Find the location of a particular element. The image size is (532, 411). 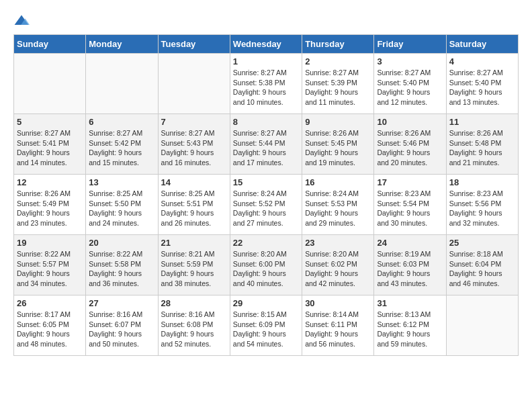

day-number: 23 is located at coordinates (338, 243).